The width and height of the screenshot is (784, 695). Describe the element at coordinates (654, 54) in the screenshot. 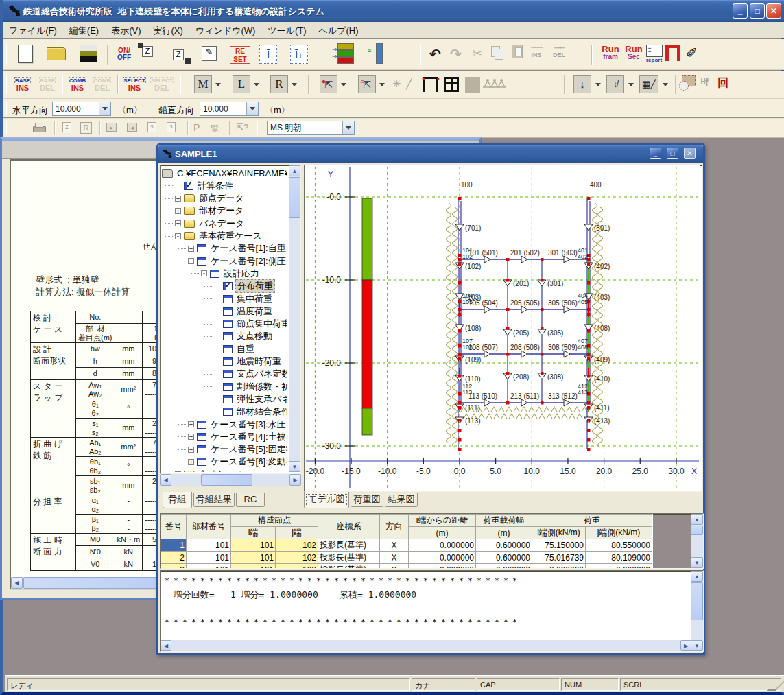

I see `report-button: ▪▪▪▪▪▪report` at that location.